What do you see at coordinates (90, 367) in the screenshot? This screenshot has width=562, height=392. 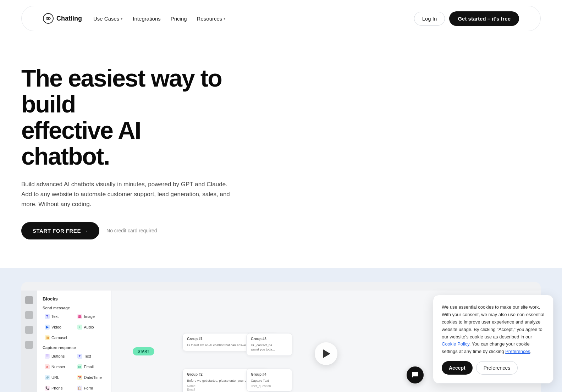 I see `block-email: @ Email` at bounding box center [90, 367].